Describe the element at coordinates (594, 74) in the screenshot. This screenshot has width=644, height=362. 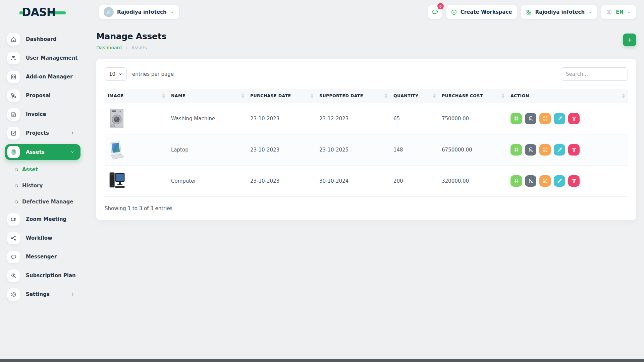
I see `search-input` at that location.